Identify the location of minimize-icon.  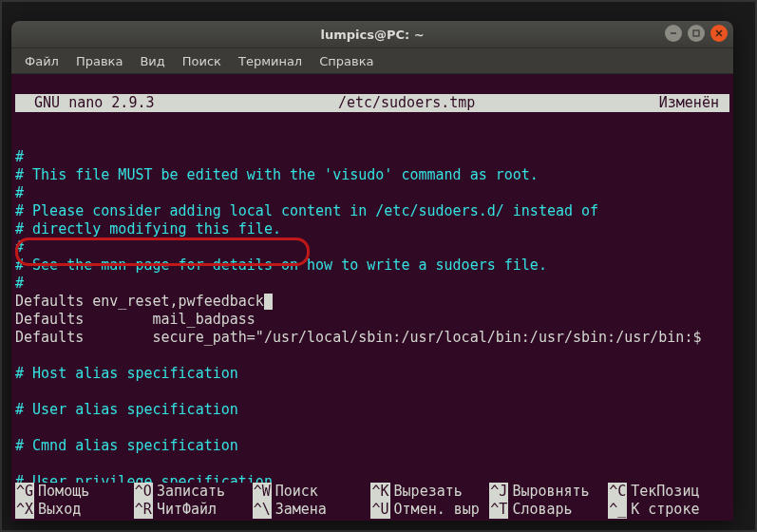
(673, 33).